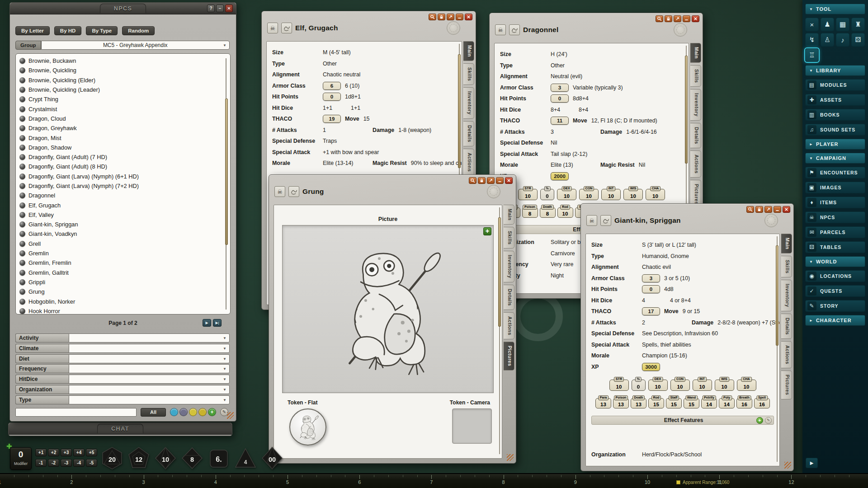 This screenshot has height=488, width=868. Describe the element at coordinates (709, 403) in the screenshot. I see `score-petrify: Petrify14` at that location.